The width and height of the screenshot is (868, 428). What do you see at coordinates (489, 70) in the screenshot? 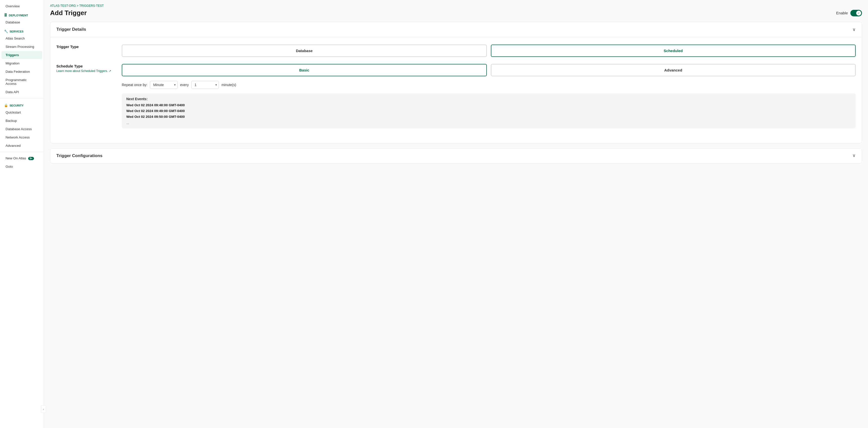
I see `schedule-type-buttons: Basic Advanced` at bounding box center [489, 70].